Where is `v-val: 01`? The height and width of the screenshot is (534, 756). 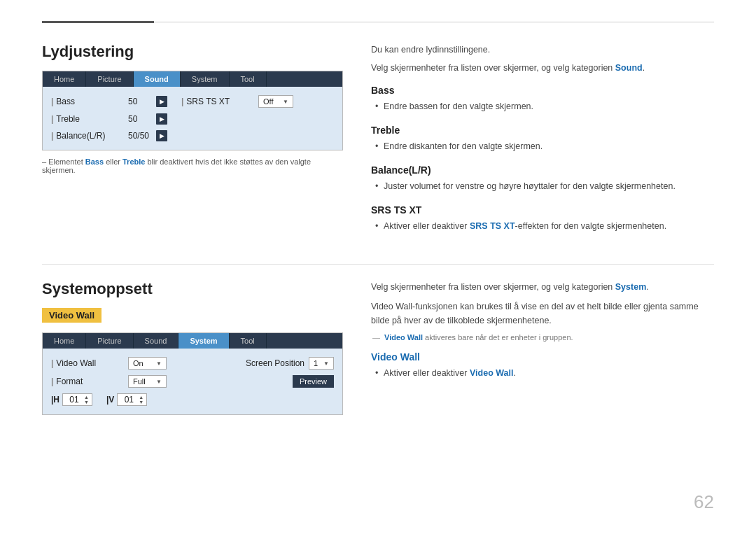
v-val: 01 is located at coordinates (129, 400).